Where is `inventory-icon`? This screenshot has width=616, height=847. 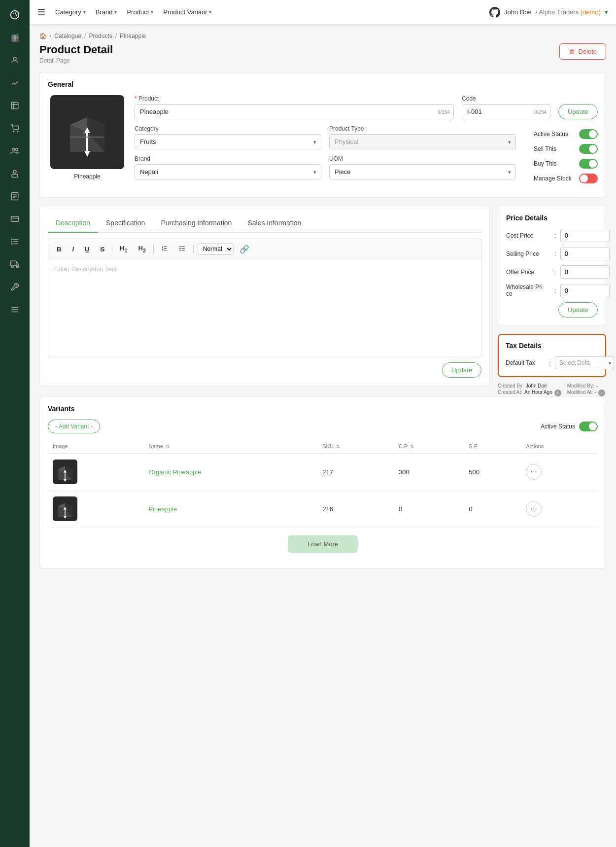 inventory-icon is located at coordinates (15, 106).